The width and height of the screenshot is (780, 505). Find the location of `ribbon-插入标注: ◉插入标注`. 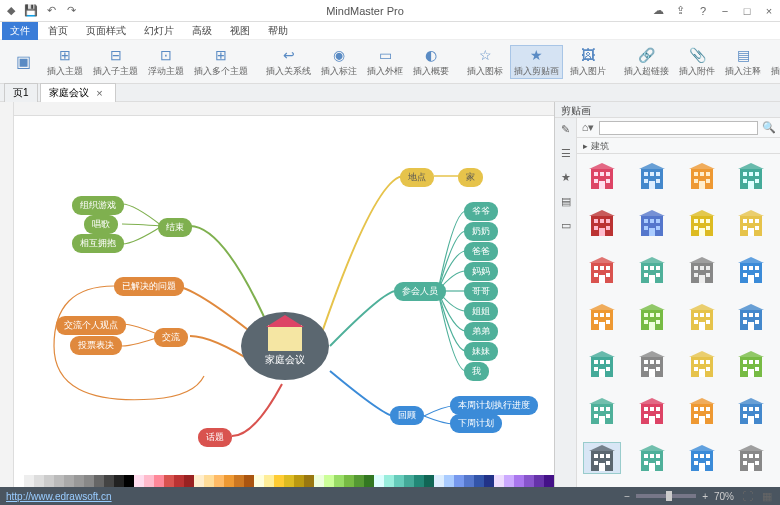

ribbon-插入标注: ◉插入标注 is located at coordinates (339, 62).